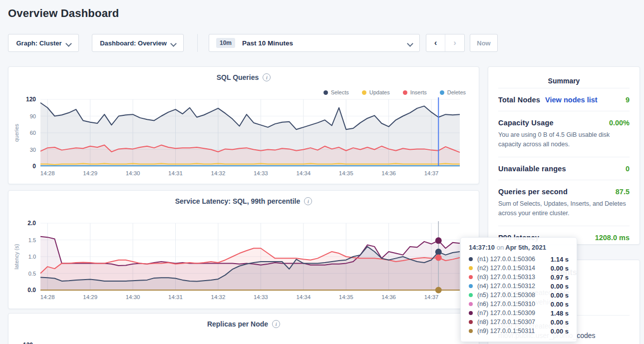  I want to click on total-nodes-label: Total Nodes, so click(519, 100).